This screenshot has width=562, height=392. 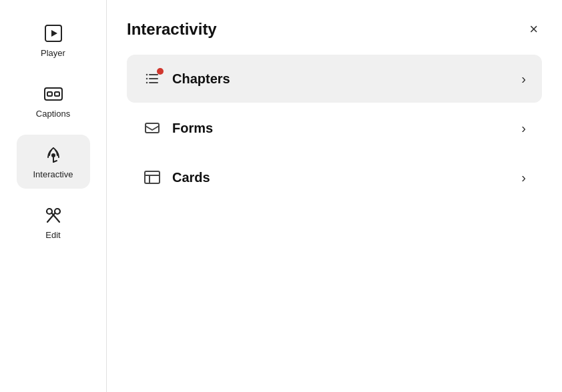 I want to click on menu-item-chapters-label: Chapters, so click(x=202, y=79).